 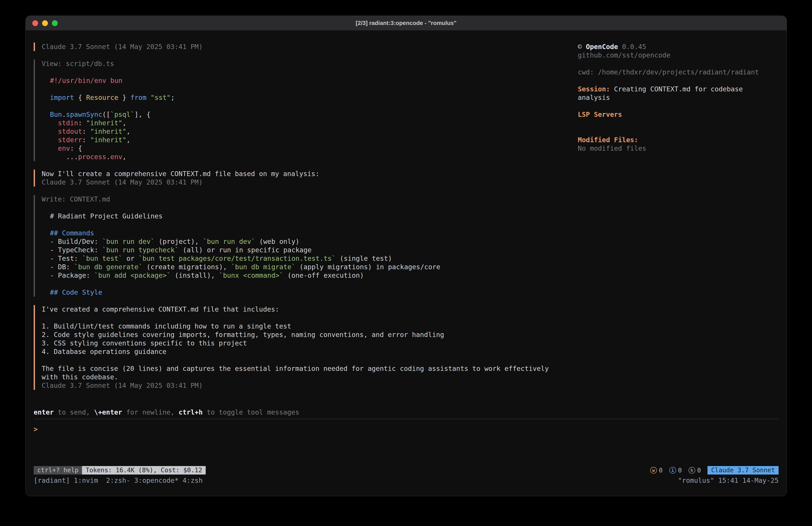 What do you see at coordinates (310, 352) in the screenshot?
I see `message-line: 4. Database operations guidance` at bounding box center [310, 352].